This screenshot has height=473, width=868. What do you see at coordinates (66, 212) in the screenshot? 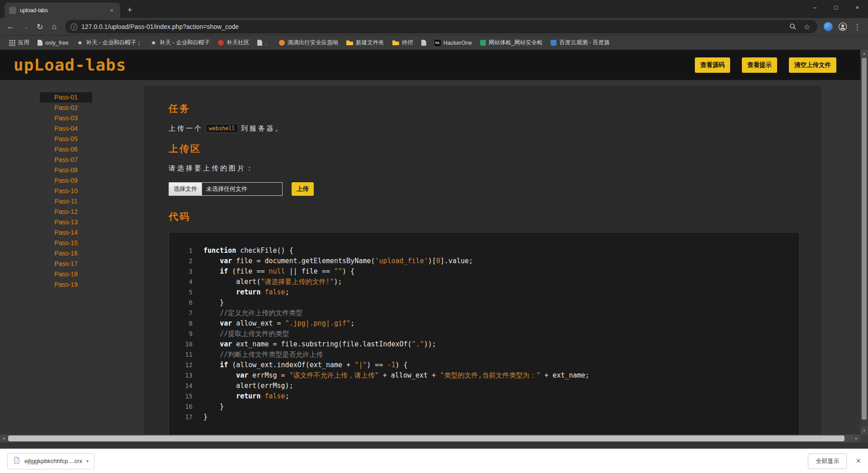
I see `sidebar-item-pass-12: Pass-12` at bounding box center [66, 212].